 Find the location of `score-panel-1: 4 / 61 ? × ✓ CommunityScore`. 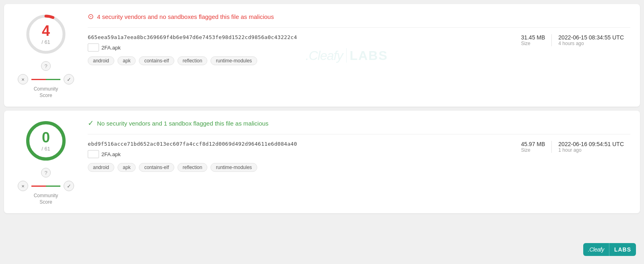

score-panel-1: 4 / 61 ? × ✓ CommunityScore is located at coordinates (46, 56).